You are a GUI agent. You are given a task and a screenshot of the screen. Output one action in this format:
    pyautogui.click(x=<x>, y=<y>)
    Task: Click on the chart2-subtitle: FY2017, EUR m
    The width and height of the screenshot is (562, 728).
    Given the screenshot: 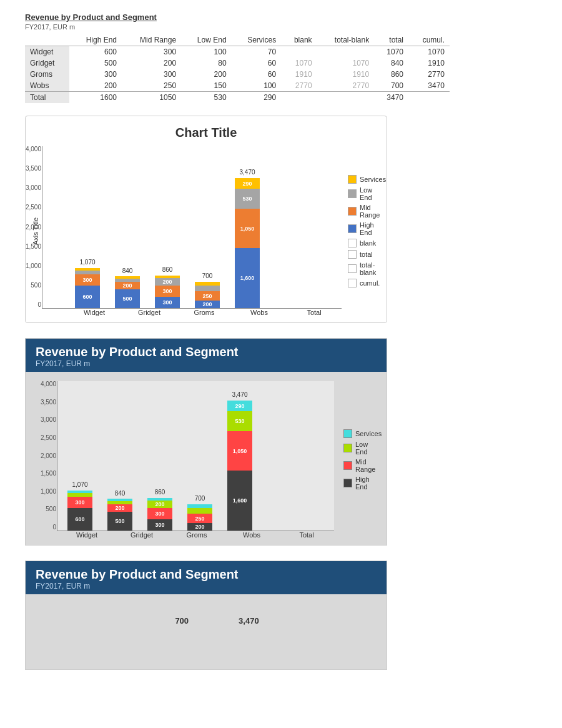 What is the action you would take?
    pyautogui.click(x=206, y=364)
    